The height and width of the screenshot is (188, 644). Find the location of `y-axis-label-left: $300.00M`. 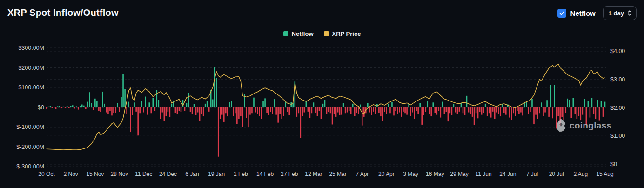

y-axis-label-left: $300.00M is located at coordinates (31, 48).